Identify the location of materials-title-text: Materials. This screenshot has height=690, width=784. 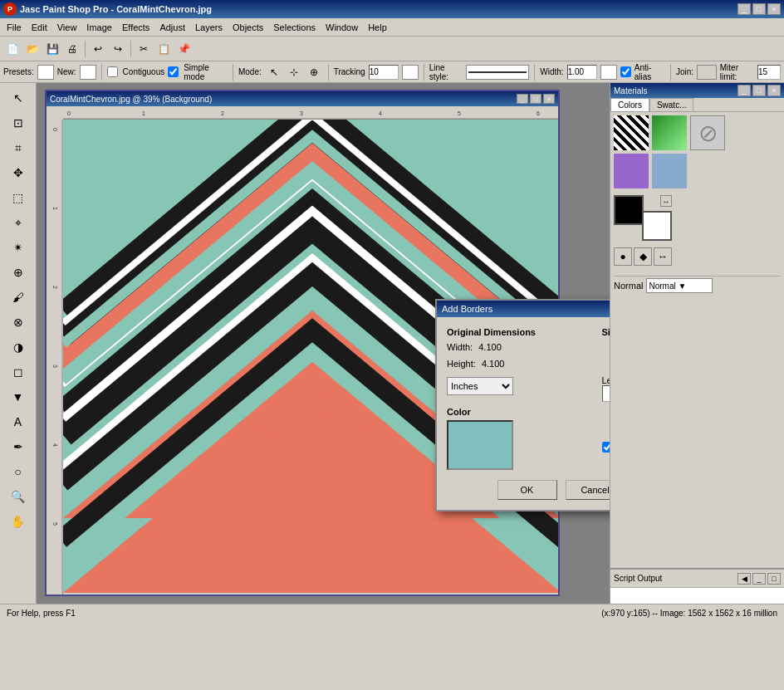
(631, 91).